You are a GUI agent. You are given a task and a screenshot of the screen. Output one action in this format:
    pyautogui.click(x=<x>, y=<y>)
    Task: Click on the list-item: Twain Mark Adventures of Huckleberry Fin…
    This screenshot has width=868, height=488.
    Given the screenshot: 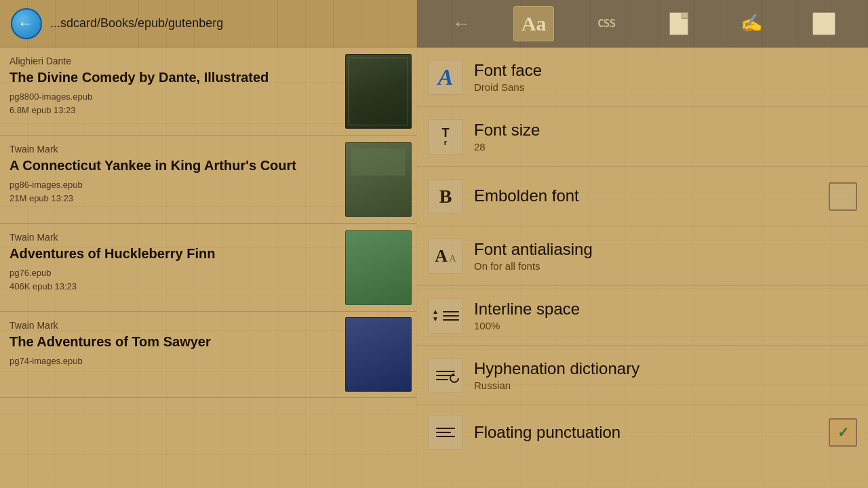 What is the action you would take?
    pyautogui.click(x=209, y=268)
    